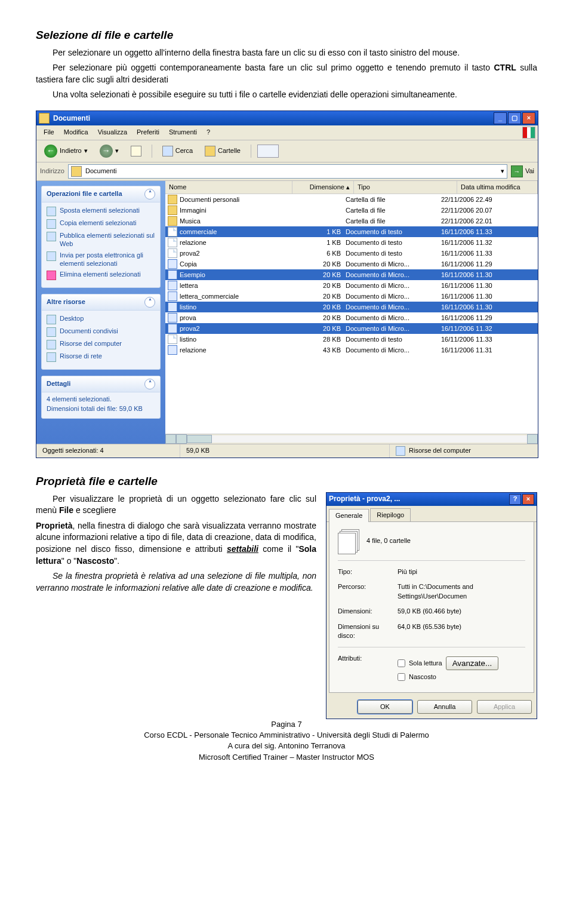 This screenshot has width=573, height=924. Describe the element at coordinates (51, 211) in the screenshot. I see `move-icon` at that location.